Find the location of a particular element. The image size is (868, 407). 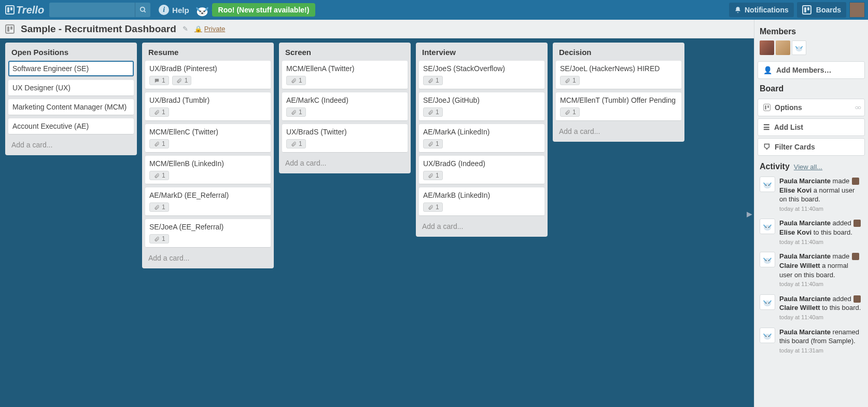

card: SE/JoeS (StackOverflow)1 is located at coordinates (482, 75).